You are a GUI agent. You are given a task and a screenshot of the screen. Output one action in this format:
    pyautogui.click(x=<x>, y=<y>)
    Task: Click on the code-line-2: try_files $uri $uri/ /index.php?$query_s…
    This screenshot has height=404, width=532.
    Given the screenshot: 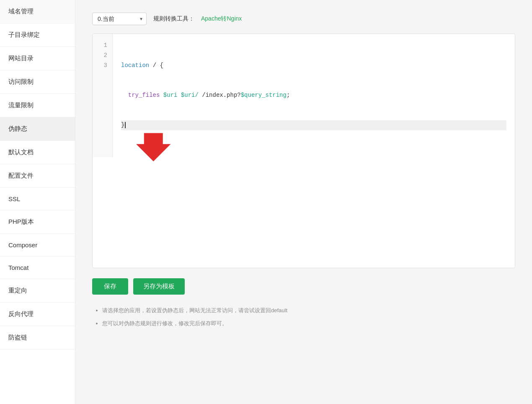 What is the action you would take?
    pyautogui.click(x=314, y=96)
    